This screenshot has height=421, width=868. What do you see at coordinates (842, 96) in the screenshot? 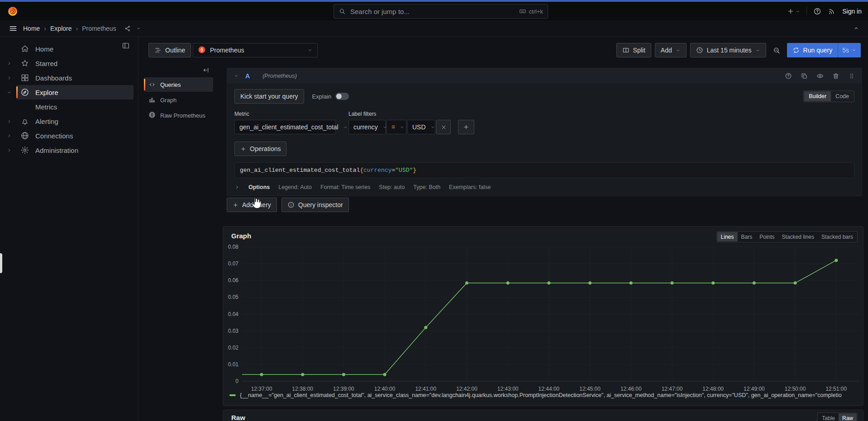
I see `tab-code: Code` at bounding box center [842, 96].